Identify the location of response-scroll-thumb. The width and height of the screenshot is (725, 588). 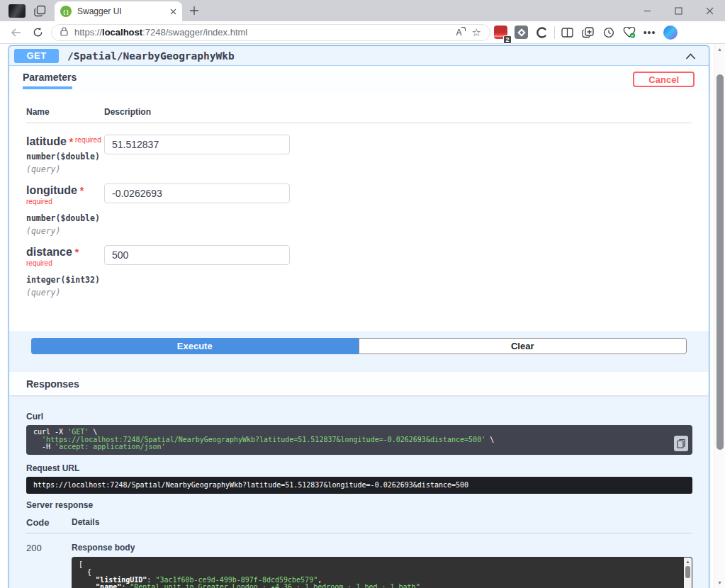
(687, 572).